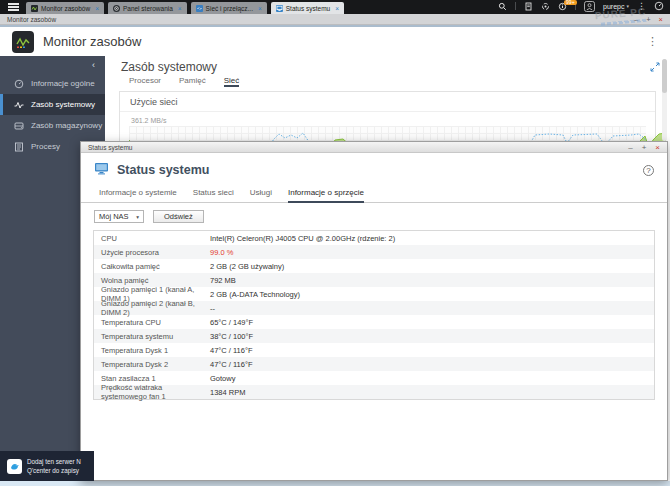 This screenshot has height=486, width=670. Describe the element at coordinates (63, 84) in the screenshot. I see `sidebar-item-label: Informacje ogólne` at that location.